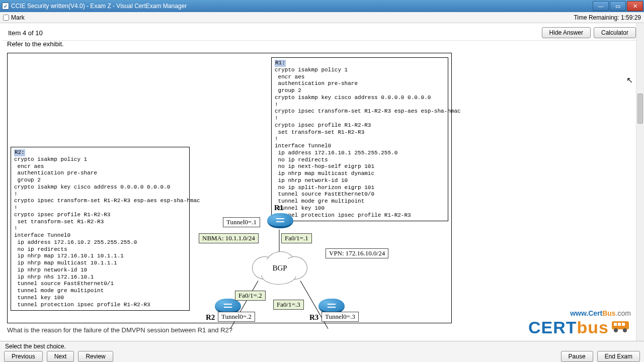  Describe the element at coordinates (96, 356) in the screenshot. I see `review-button: Review` at that location.